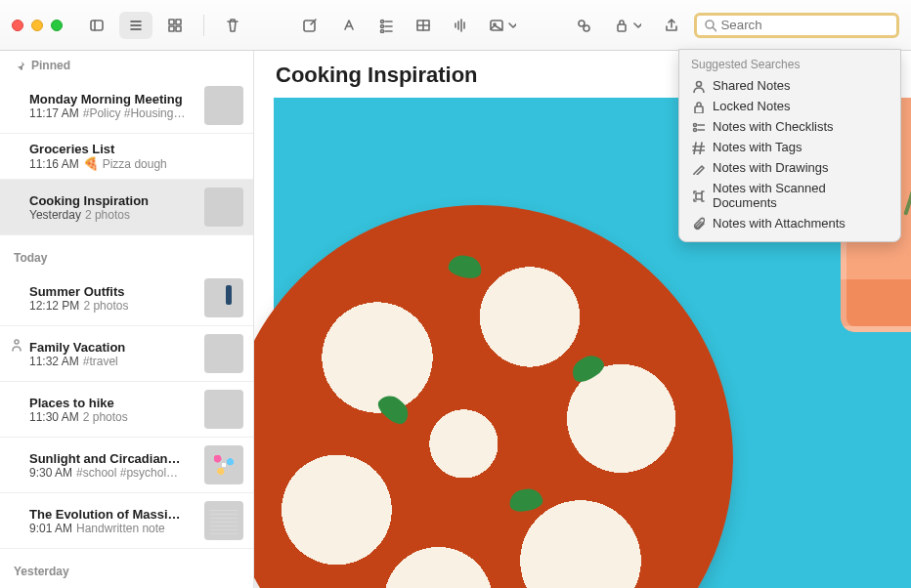  Describe the element at coordinates (428, 25) in the screenshot. I see `format-tools` at that location.